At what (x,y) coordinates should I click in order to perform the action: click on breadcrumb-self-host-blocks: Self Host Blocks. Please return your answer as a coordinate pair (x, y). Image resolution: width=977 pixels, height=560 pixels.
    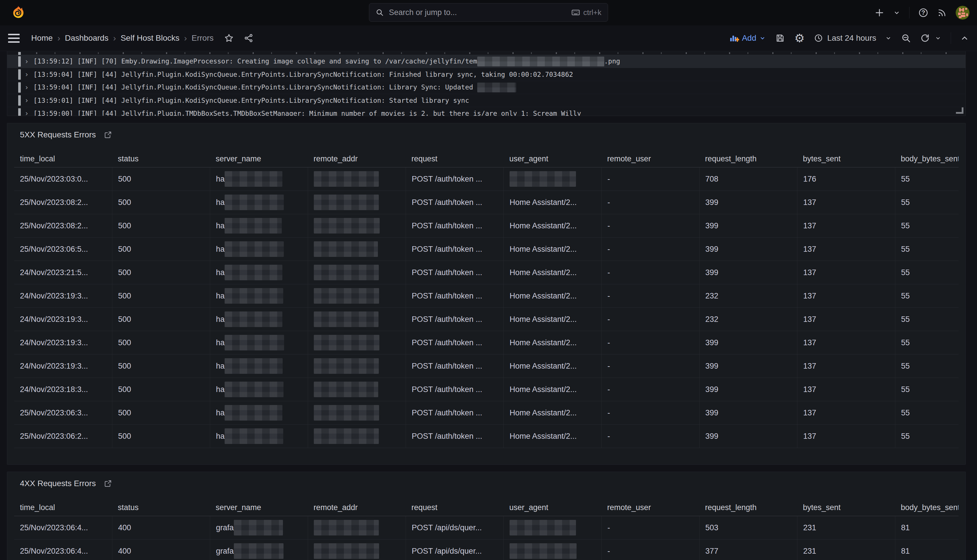
    Looking at the image, I should click on (150, 38).